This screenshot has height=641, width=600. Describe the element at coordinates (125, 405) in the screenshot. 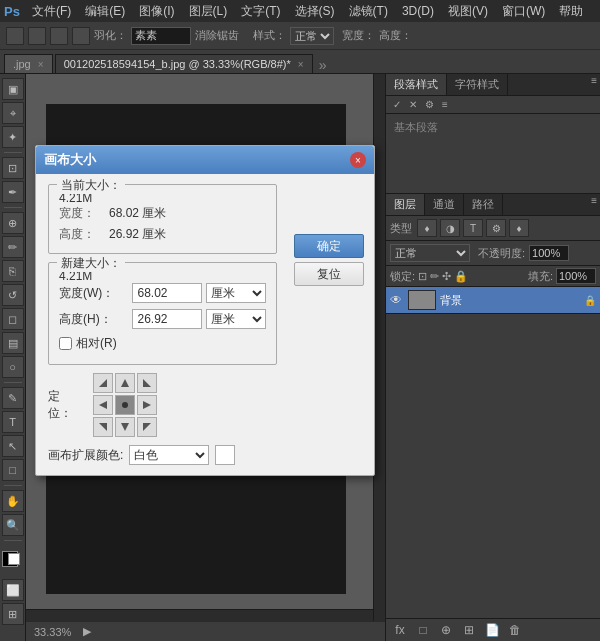

I see `anchor-grid` at that location.